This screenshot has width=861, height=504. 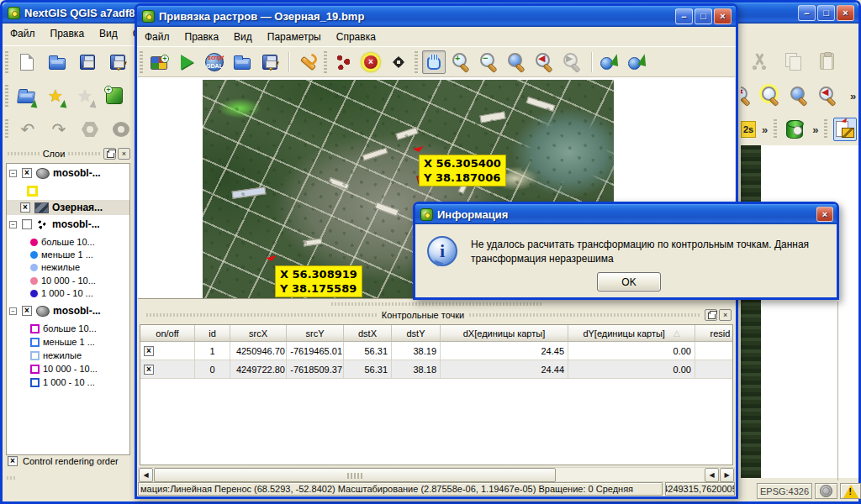 I want to click on zoom-in-button: ✱, so click(x=747, y=96).